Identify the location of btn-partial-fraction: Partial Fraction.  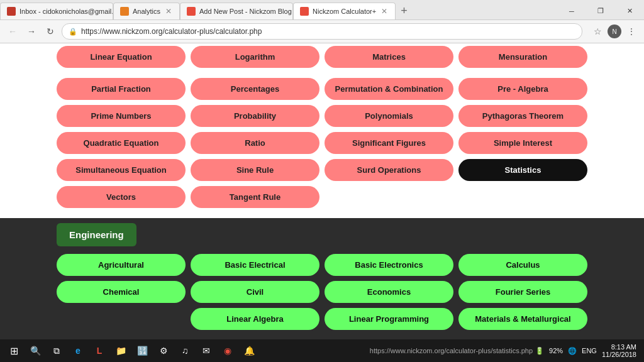
(121, 89).